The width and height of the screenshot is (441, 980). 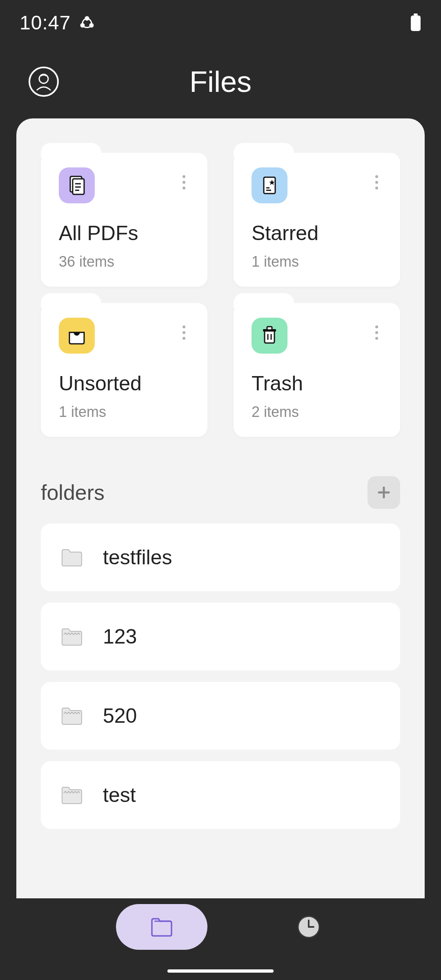 I want to click on card-starred: Starred 1 items, so click(x=317, y=220).